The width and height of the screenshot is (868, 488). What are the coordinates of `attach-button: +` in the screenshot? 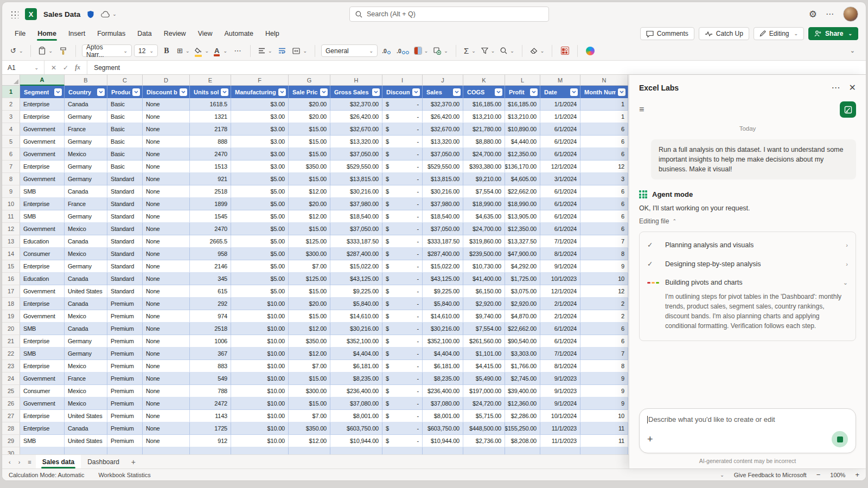 It's located at (650, 439).